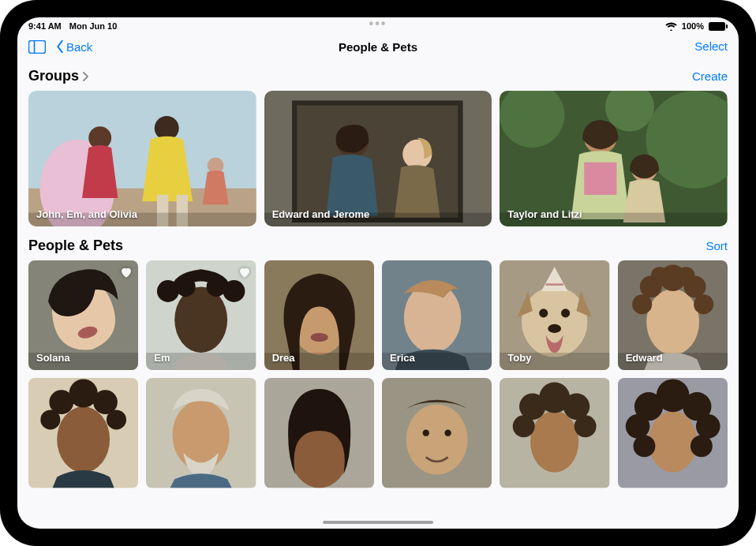  What do you see at coordinates (74, 47) in the screenshot?
I see `back-button: Back` at bounding box center [74, 47].